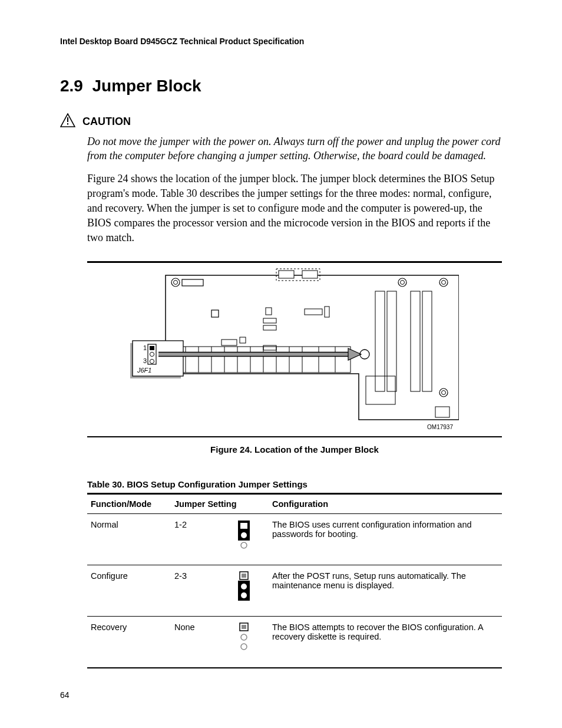 Image resolution: width=562 pixels, height=728 pixels. Describe the element at coordinates (295, 642) in the screenshot. I see `table-row: Recovery None The BIOS attempts to recov…` at that location.